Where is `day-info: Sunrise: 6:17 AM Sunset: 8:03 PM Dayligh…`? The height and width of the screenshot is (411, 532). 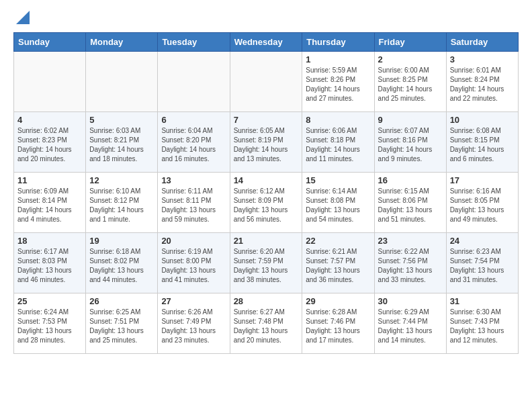 day-info: Sunrise: 6:17 AM Sunset: 8:03 PM Dayligh… is located at coordinates (50, 266).